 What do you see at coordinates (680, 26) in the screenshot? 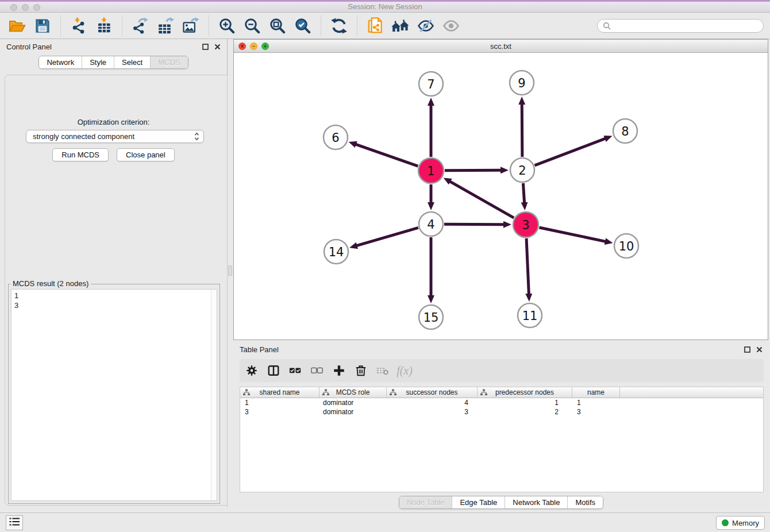
I see `search-box` at bounding box center [680, 26].